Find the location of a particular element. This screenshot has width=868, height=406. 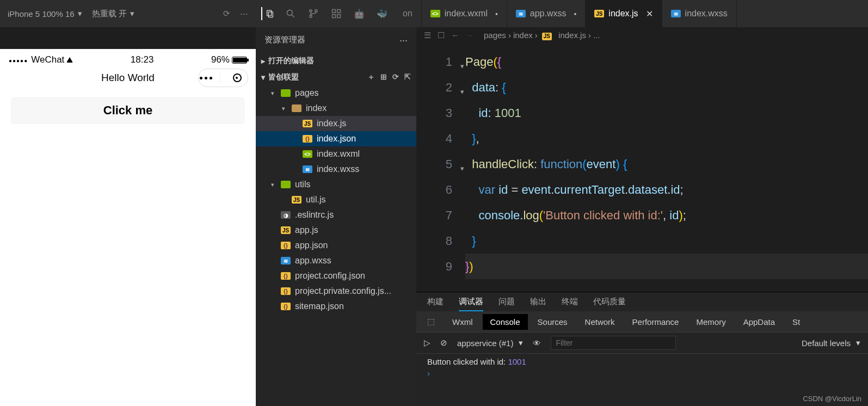

project-section: 皆创联盟 ＋ ⊞ ⟳ ⇱ is located at coordinates (336, 77).